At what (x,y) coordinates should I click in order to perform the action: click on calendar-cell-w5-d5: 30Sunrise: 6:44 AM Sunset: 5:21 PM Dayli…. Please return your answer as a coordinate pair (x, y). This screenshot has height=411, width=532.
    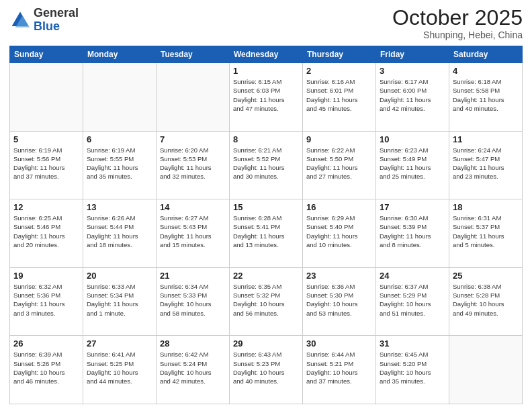
    Looking at the image, I should click on (340, 370).